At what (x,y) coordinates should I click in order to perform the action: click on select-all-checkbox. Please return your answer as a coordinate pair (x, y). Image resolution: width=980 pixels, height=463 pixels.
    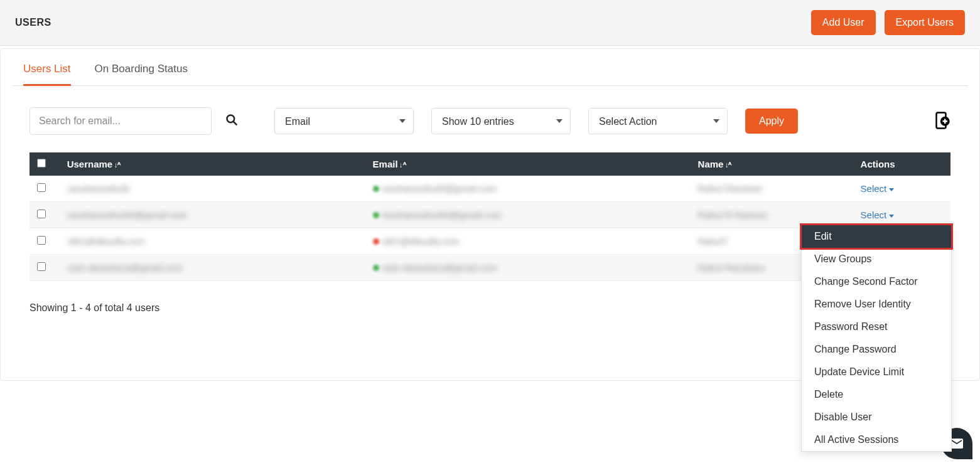
    Looking at the image, I should click on (41, 163).